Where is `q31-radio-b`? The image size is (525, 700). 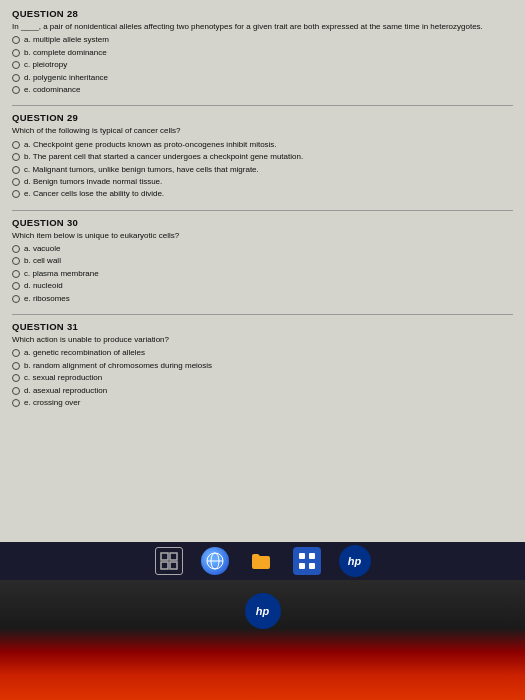
q31-radio-b is located at coordinates (16, 366).